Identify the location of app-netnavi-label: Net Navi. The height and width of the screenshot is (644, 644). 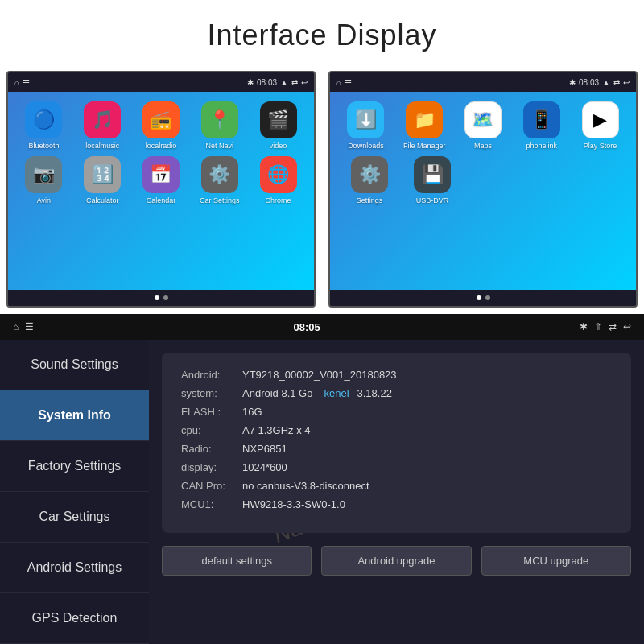
(221, 146).